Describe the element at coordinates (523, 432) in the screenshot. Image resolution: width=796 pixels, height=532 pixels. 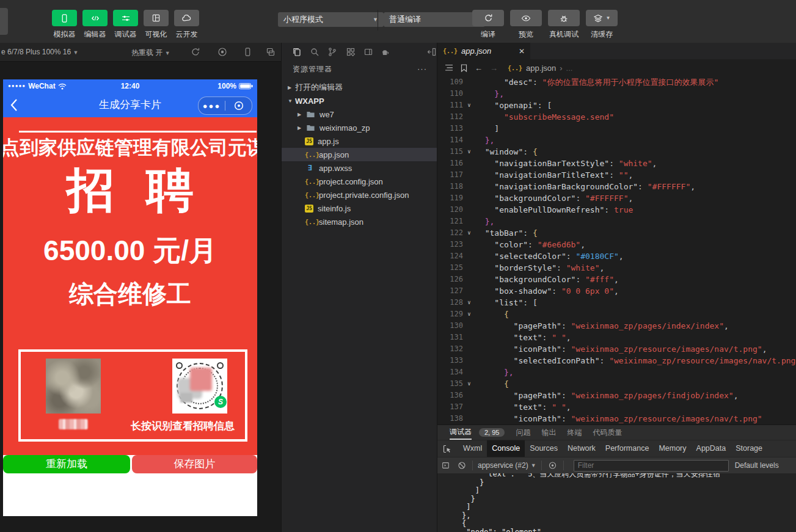
I see `tab-problems: 问题` at that location.